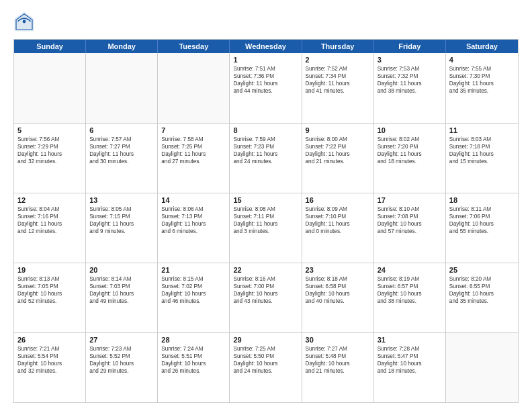 Image resolution: width=532 pixels, height=411 pixels. What do you see at coordinates (265, 220) in the screenshot?
I see `day-info: Sunrise: 8:08 AM Sunset: 7:11 PM Dayligh…` at bounding box center [265, 220].